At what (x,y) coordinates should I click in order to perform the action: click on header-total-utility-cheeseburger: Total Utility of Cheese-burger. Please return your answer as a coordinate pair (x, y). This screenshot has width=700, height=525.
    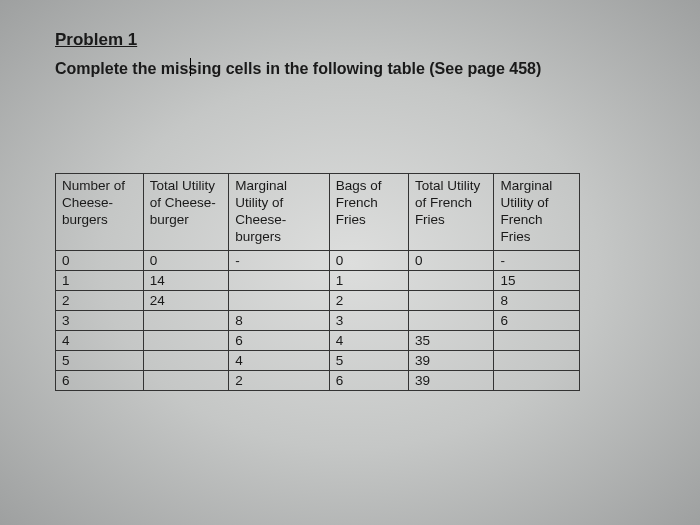
    Looking at the image, I should click on (186, 212).